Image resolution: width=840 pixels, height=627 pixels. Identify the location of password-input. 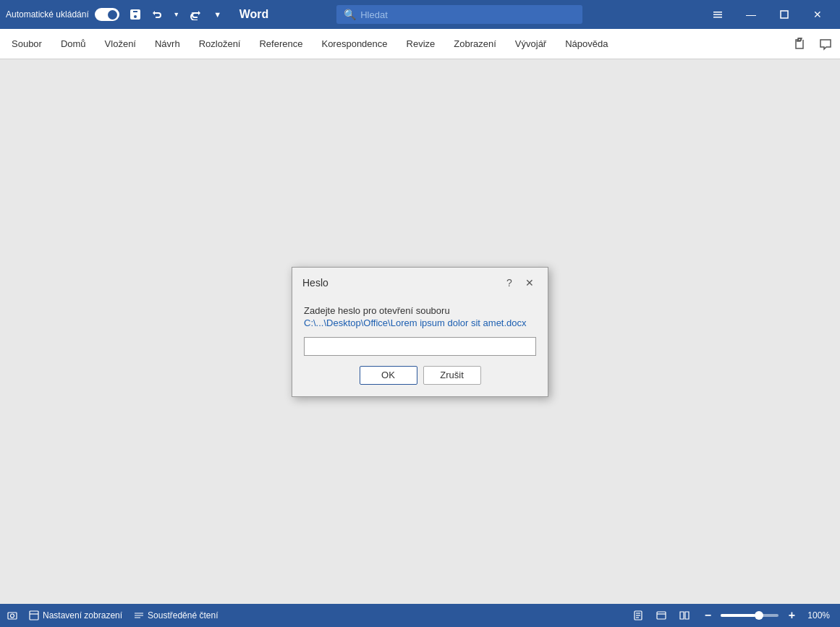
(420, 346).